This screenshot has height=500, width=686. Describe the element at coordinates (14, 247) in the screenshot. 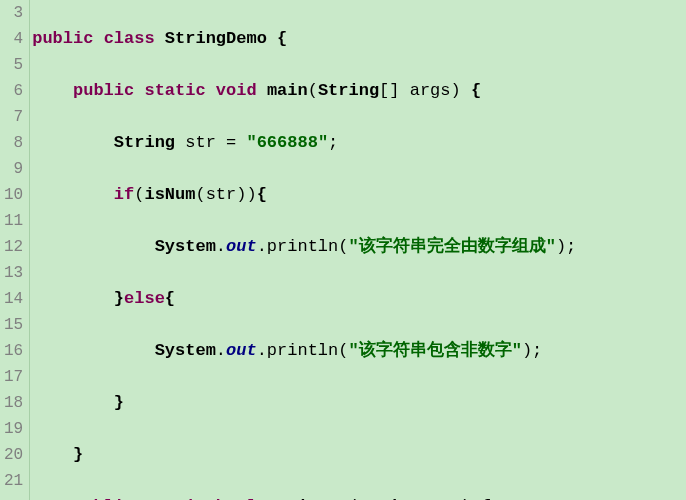

I see `line-number: 12` at that location.